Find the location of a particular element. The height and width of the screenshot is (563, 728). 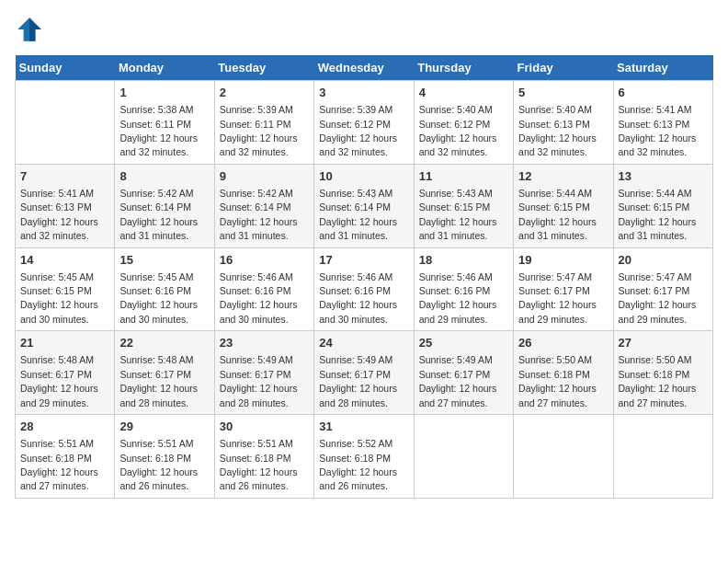

calendar-cell: 6Sunrise: 5:41 AMSunset: 6:13 PMDaylight… is located at coordinates (663, 123).